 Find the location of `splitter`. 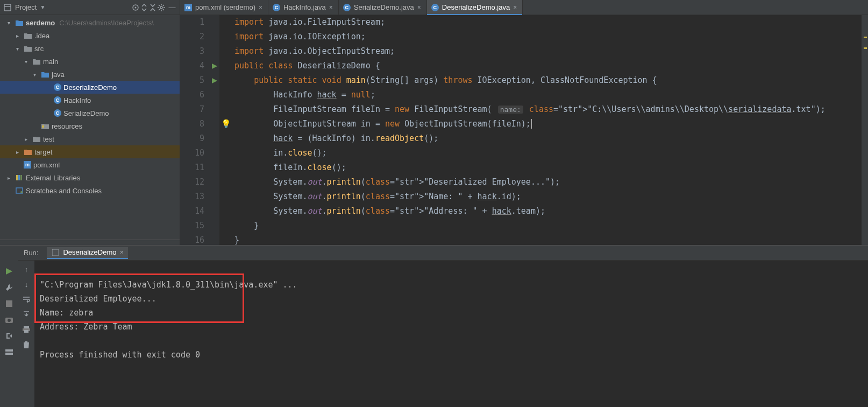

splitter is located at coordinates (90, 242).